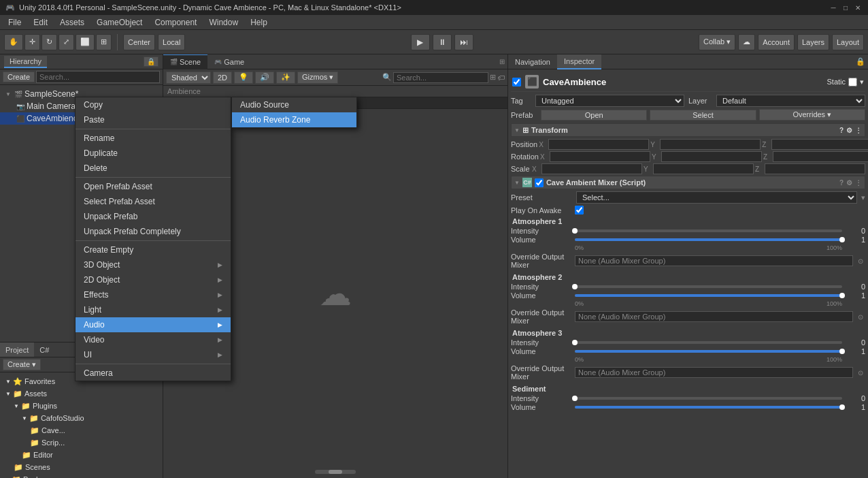 This screenshot has width=868, height=478. What do you see at coordinates (709, 342) in the screenshot?
I see `atm3-intensity-track` at bounding box center [709, 342].